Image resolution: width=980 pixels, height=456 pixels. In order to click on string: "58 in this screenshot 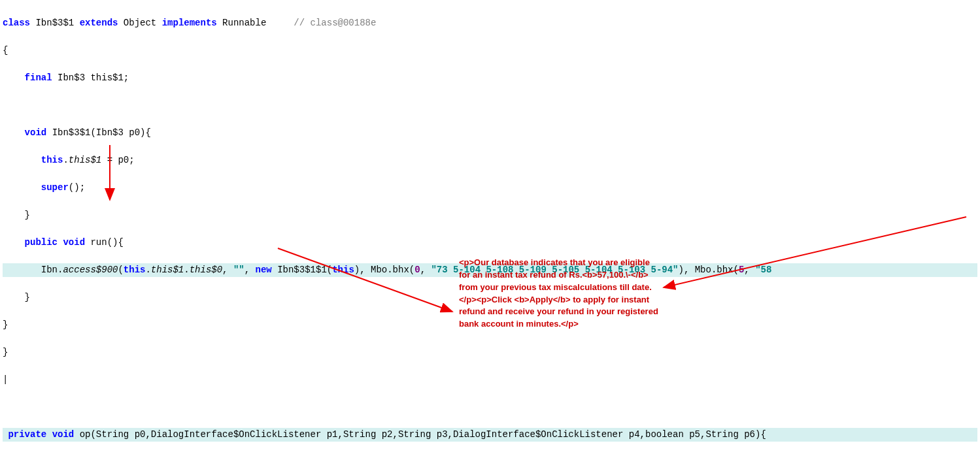, I will do `click(764, 270)`.